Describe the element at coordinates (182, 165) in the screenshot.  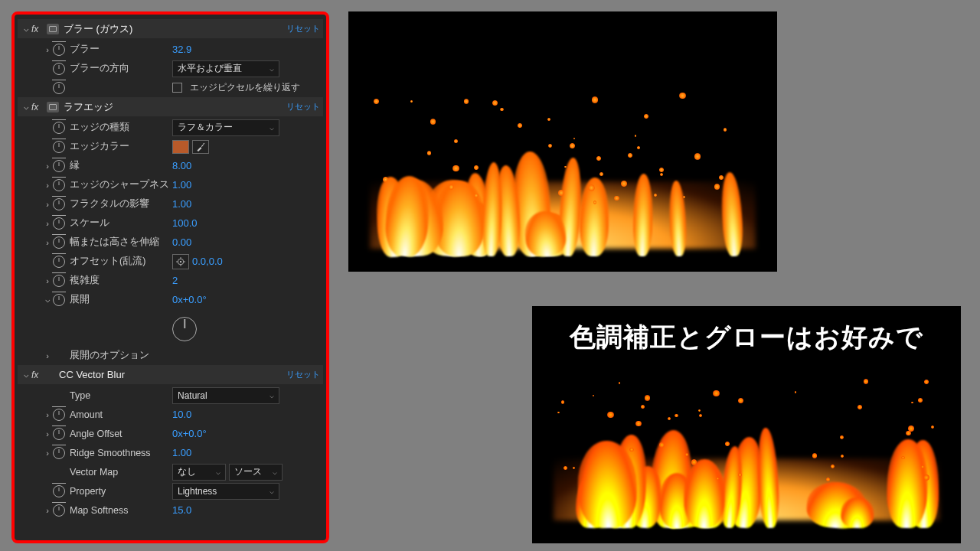
I see `prop-value: 8.00` at that location.